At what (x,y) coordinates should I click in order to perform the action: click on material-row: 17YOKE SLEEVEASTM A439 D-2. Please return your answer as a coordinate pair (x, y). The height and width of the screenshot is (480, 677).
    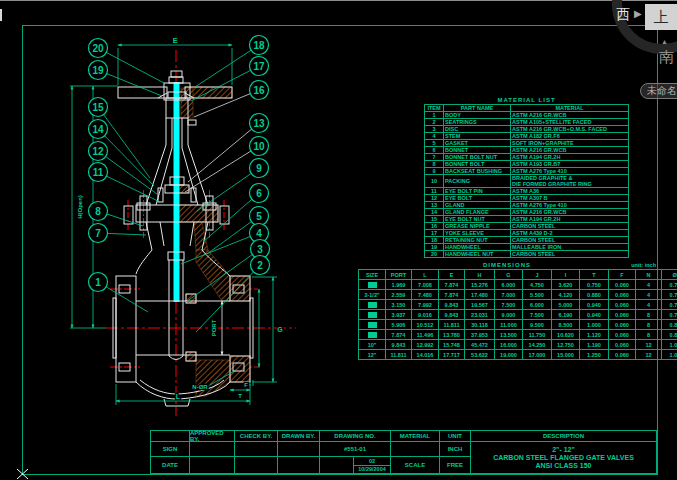
    Looking at the image, I should click on (527, 234).